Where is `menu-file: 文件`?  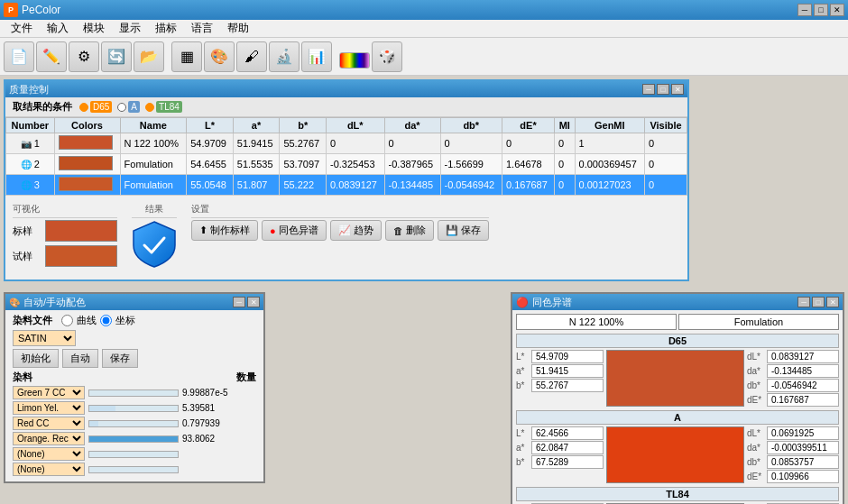 menu-file: 文件 is located at coordinates (22, 29).